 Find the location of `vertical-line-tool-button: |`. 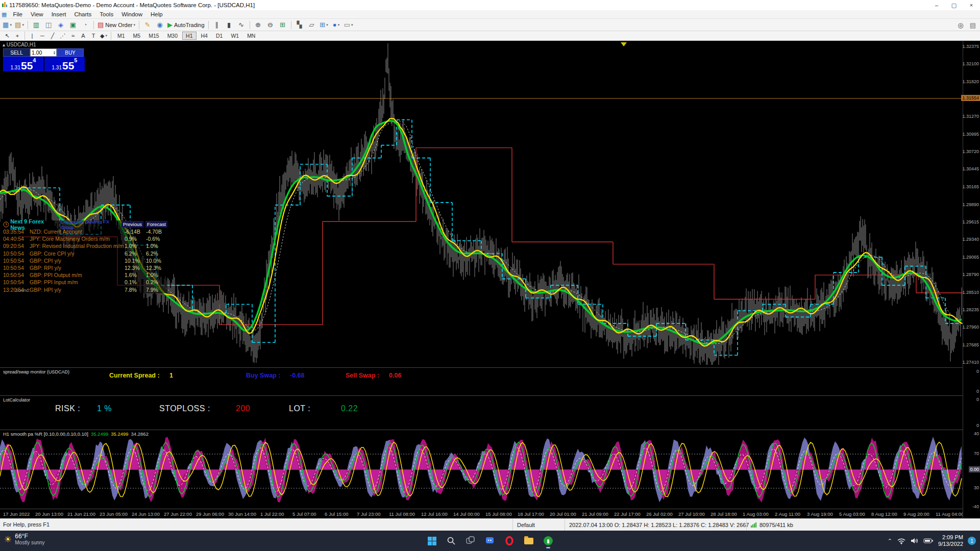

vertical-line-tool-button: | is located at coordinates (32, 36).